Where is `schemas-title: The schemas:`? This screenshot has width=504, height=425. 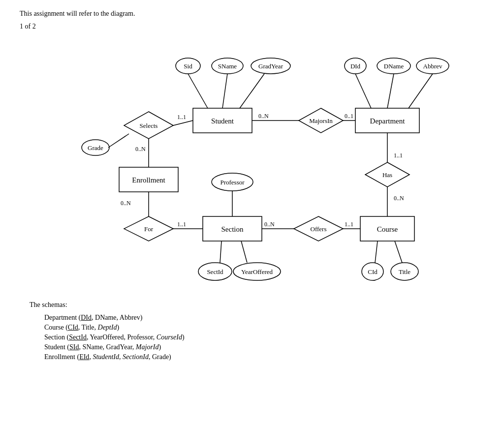 schemas-title: The schemas: is located at coordinates (257, 305).